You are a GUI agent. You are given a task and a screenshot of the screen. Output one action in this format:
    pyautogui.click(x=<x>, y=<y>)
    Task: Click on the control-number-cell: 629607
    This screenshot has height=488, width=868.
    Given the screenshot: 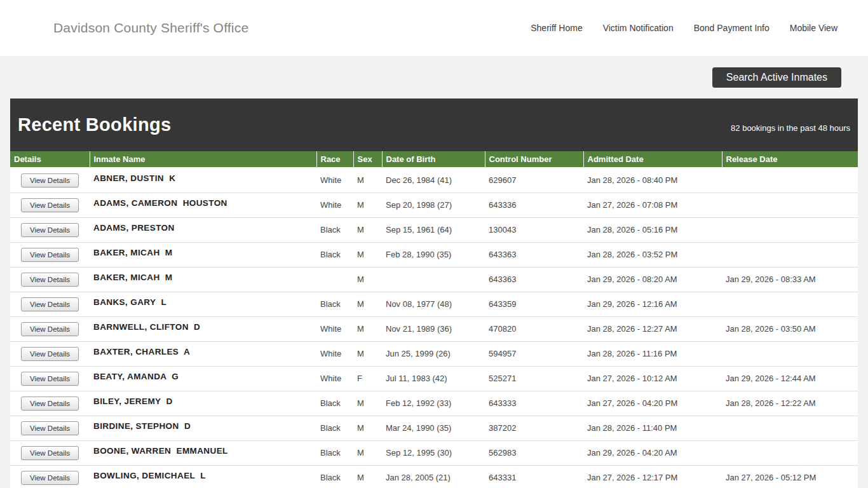 What is the action you would take?
    pyautogui.click(x=534, y=180)
    